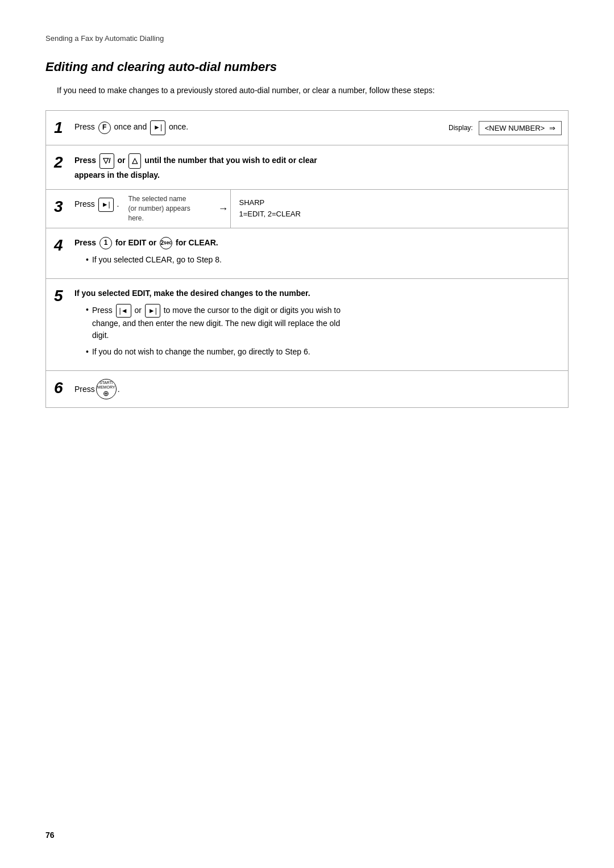  I want to click on step-4-number: 4, so click(59, 253).